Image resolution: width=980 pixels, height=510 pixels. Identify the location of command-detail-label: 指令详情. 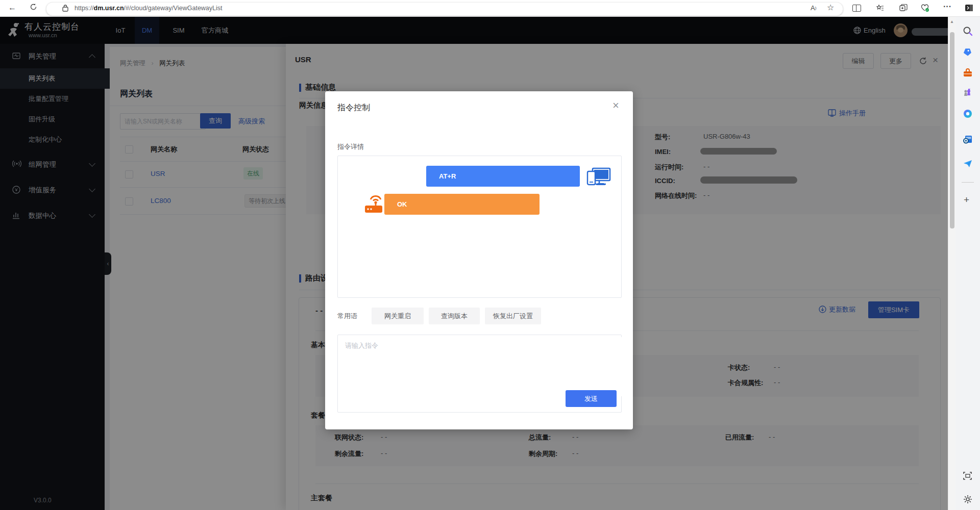
(351, 147).